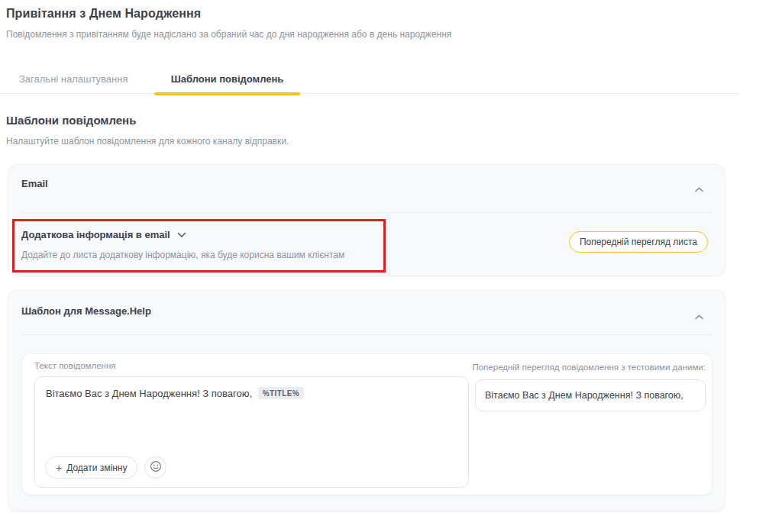 This screenshot has width=782, height=532. I want to click on template-card-title: Шаблон для Message.Help, so click(86, 311).